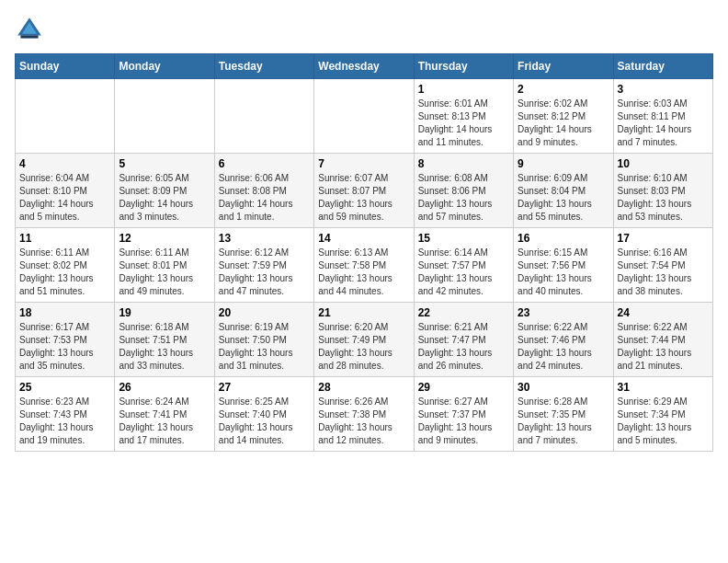 The width and height of the screenshot is (728, 563). I want to click on calendar-cell: 16Sunrise: 6:15 AMSunset: 7:56 PMDayligh…, so click(563, 265).